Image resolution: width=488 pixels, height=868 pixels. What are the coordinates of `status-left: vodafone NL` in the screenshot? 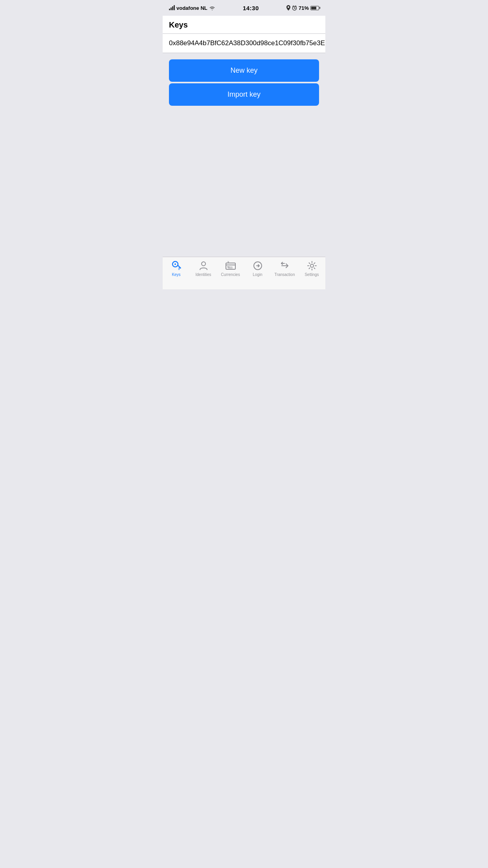 It's located at (192, 8).